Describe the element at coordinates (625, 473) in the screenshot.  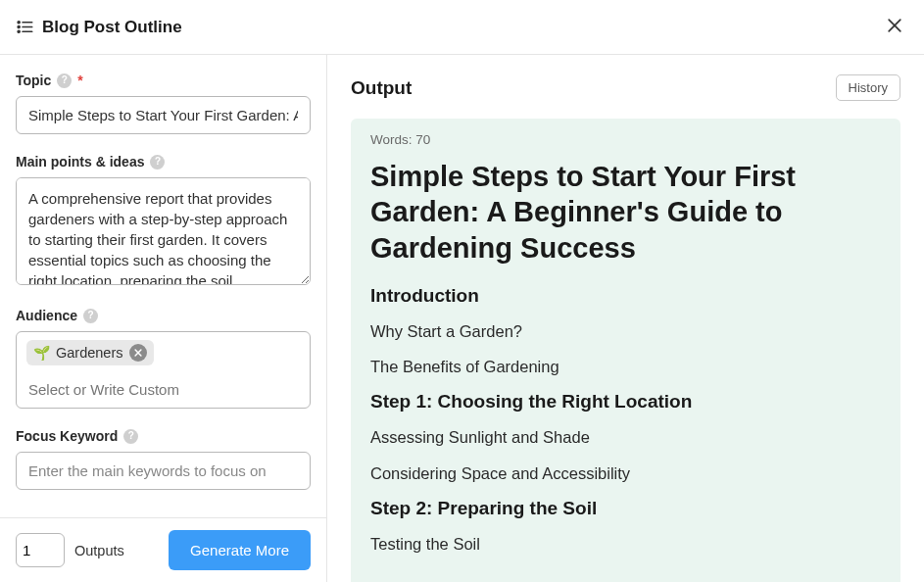
I see `result-line: Considering Space and Accessibility` at that location.